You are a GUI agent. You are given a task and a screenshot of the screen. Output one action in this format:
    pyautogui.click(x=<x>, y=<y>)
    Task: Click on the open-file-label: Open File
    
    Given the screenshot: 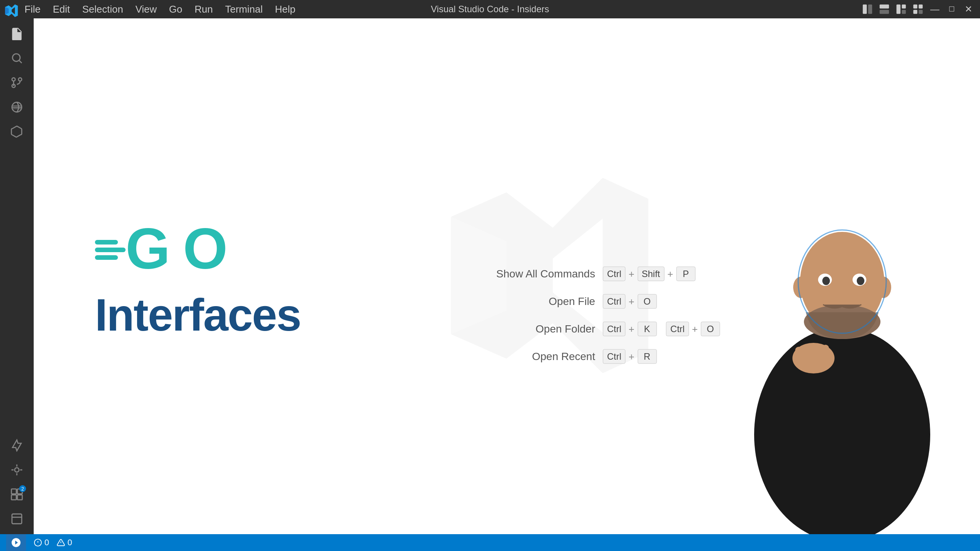 What is the action you would take?
    pyautogui.click(x=546, y=302)
    